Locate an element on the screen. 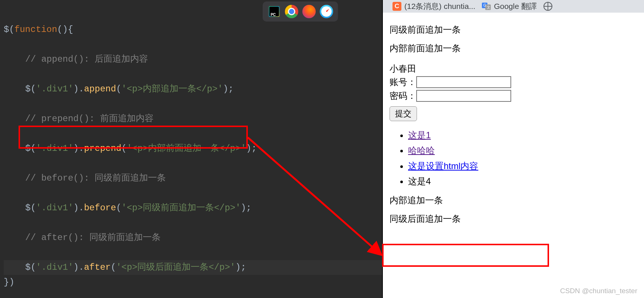 This screenshot has height=298, width=644. code-string: '<p>同级前面追加一条</p>' is located at coordinates (181, 208).